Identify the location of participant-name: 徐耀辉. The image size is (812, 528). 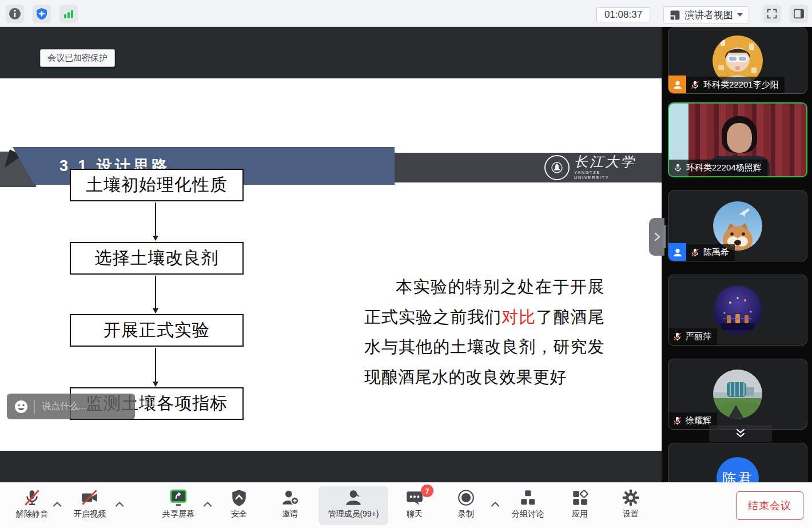
(699, 421).